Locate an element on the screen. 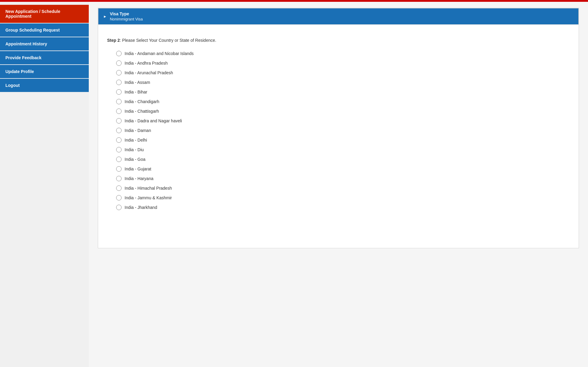 Image resolution: width=588 pixels, height=367 pixels. country-label: India - Goa is located at coordinates (135, 159).